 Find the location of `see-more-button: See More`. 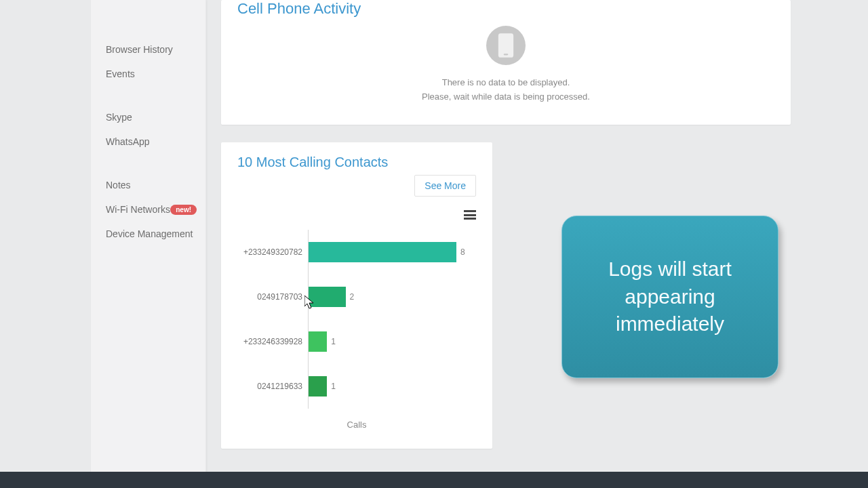

see-more-button: See More is located at coordinates (445, 186).